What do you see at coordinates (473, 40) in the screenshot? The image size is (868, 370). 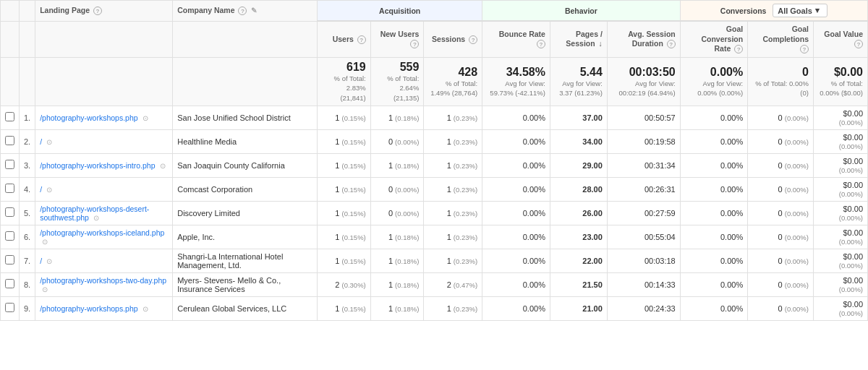 I see `sessions-help-icon: ?` at bounding box center [473, 40].